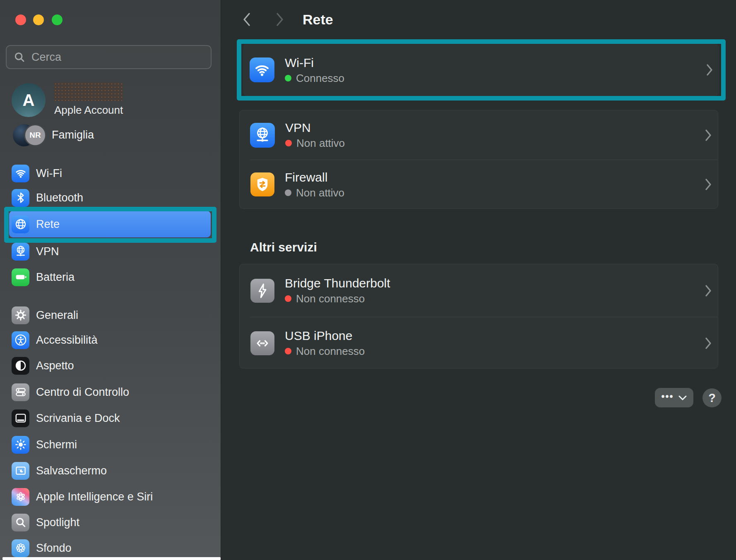  What do you see at coordinates (21, 419) in the screenshot?
I see `desktop-dock-icon` at bounding box center [21, 419].